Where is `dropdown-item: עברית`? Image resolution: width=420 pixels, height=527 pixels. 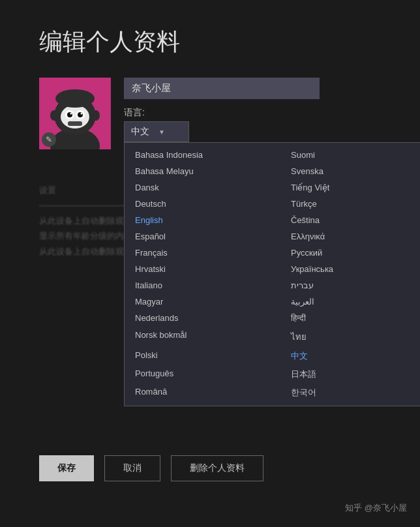
dropdown-item: עברית is located at coordinates (350, 286).